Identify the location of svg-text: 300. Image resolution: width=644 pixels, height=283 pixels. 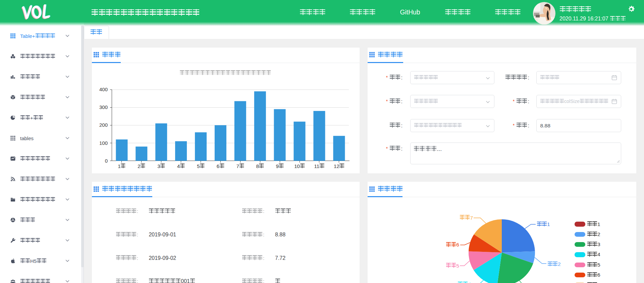
(103, 107).